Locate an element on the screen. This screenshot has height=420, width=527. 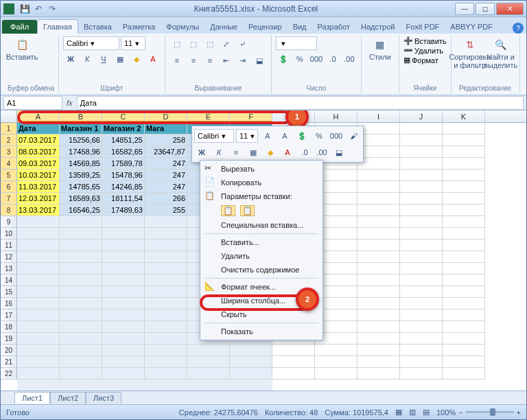
find-select-button: 🔍 Найти и выделить is located at coordinates (501, 54).